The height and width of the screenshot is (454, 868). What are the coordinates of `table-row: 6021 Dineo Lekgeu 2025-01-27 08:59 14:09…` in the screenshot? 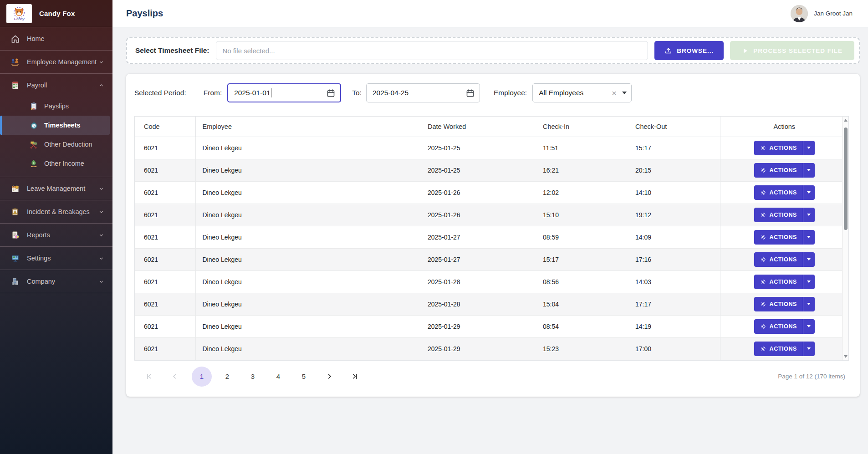 It's located at (492, 237).